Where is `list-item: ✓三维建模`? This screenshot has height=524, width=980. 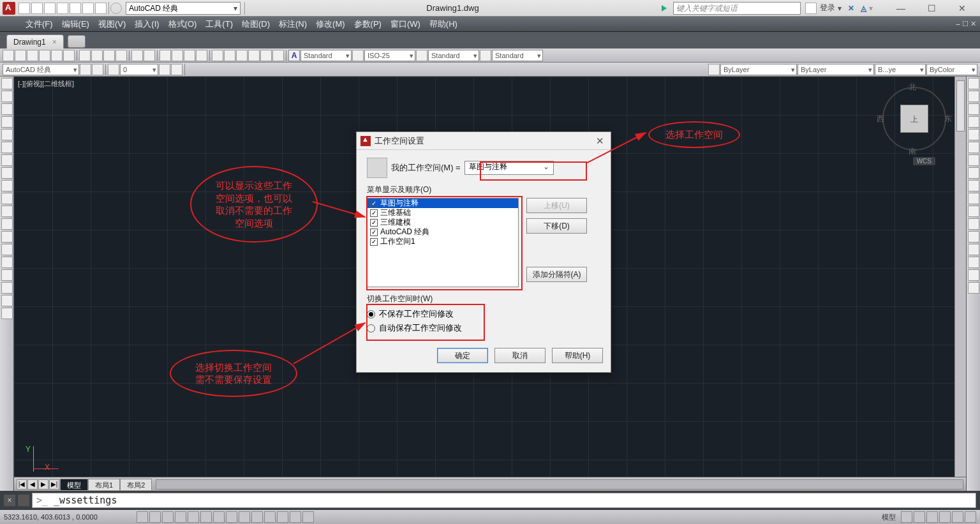
list-item: ✓三维建模 is located at coordinates (443, 222).